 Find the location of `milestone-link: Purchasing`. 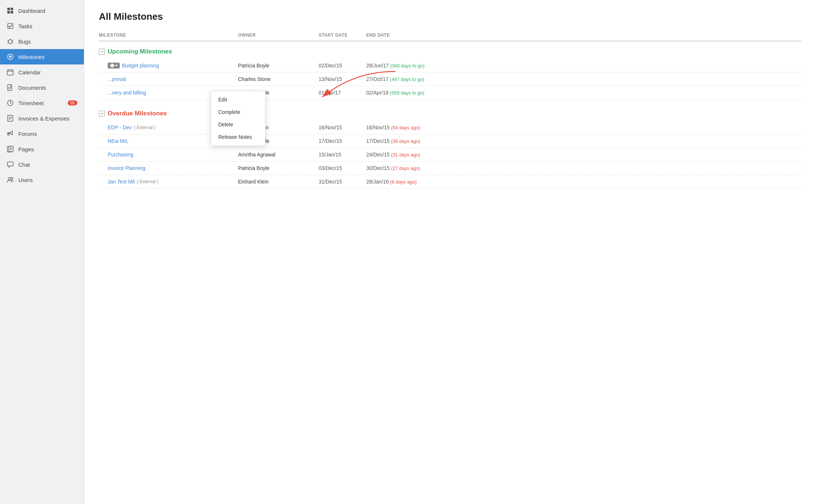

milestone-link: Purchasing is located at coordinates (120, 155).